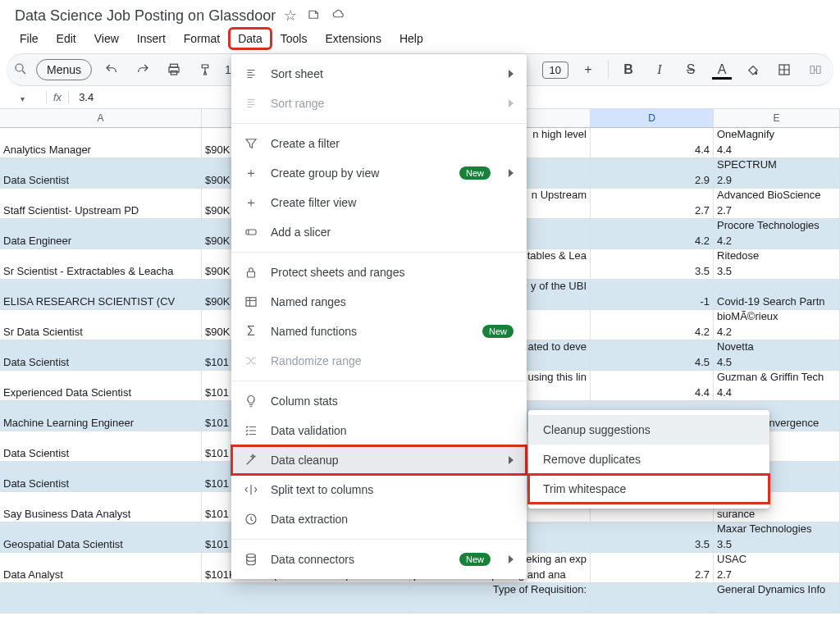  What do you see at coordinates (652, 294) in the screenshot?
I see `cell: -1` at bounding box center [652, 294].